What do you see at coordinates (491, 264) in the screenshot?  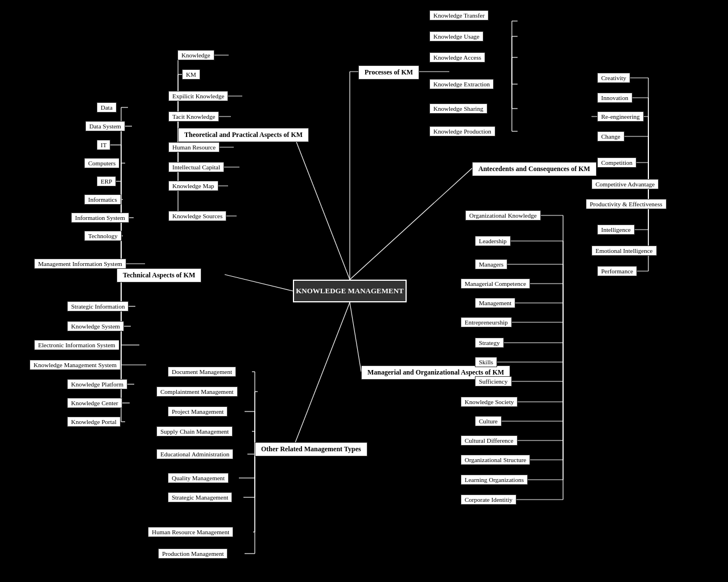 I see `managers: Managers` at bounding box center [491, 264].